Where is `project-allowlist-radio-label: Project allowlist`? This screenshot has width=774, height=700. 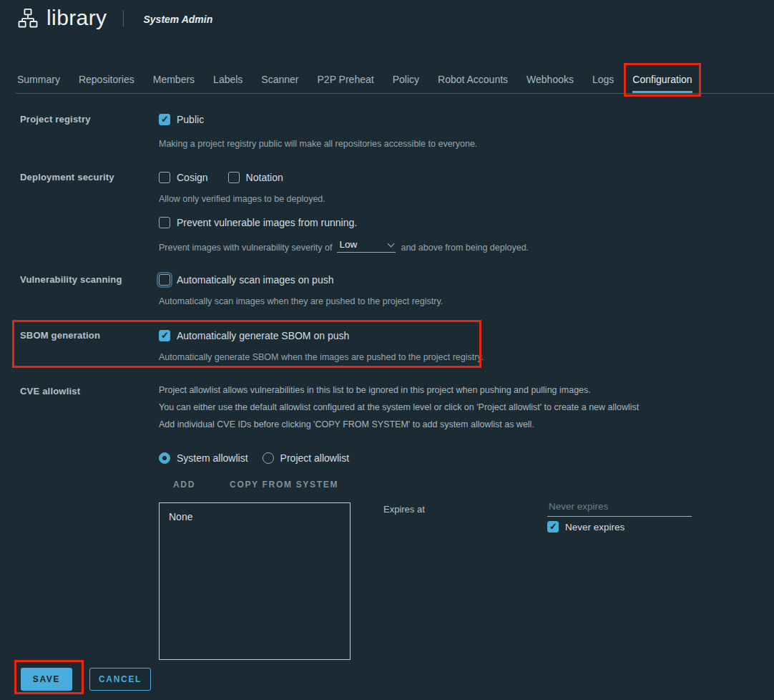
project-allowlist-radio-label: Project allowlist is located at coordinates (315, 458).